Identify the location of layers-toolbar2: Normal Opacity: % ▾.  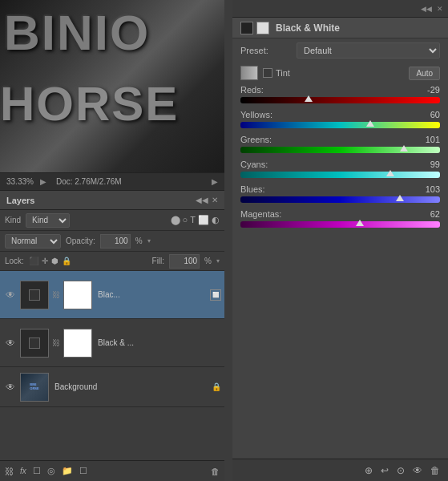
(112, 241).